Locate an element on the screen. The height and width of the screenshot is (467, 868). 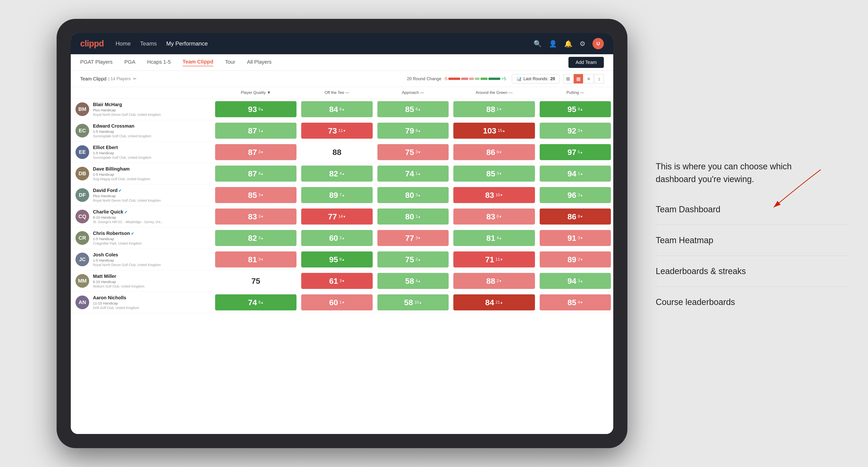
add-team-button: Add Team is located at coordinates (586, 63).